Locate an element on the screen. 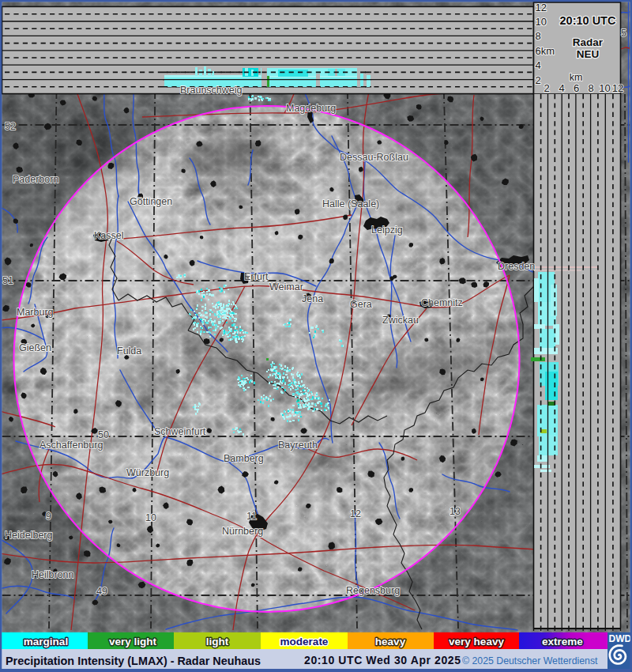 This screenshot has width=632, height=672. svg-text: 49 is located at coordinates (102, 591).